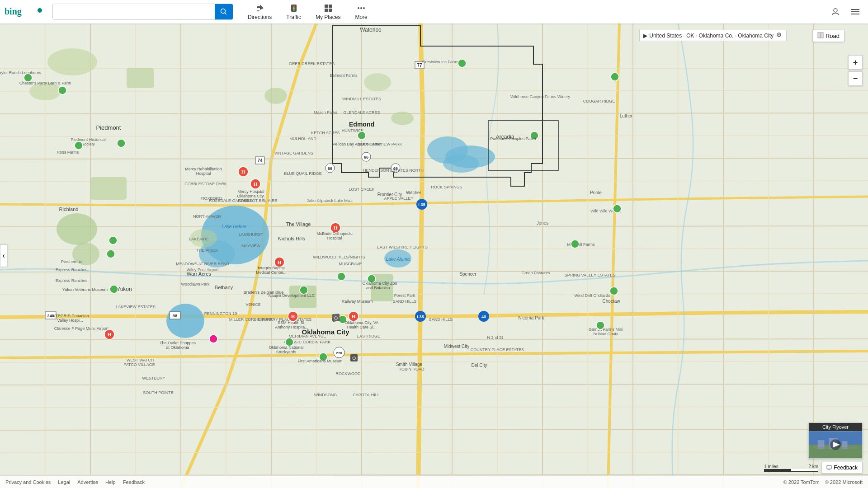 This screenshot has height=488, width=868. Describe the element at coordinates (298, 224) in the screenshot. I see `svg-text: The Village` at that location.